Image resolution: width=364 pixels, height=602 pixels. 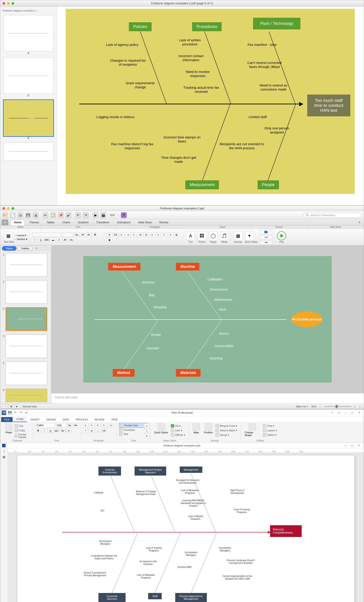 I want to click on zoom-out-icon: −, so click(x=320, y=407).